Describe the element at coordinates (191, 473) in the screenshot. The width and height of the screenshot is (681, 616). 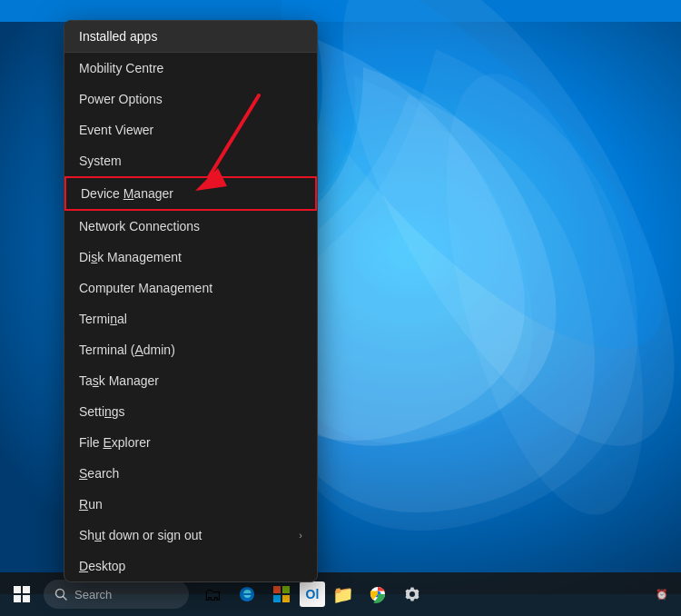
I see `menu-item-search: Search` at that location.